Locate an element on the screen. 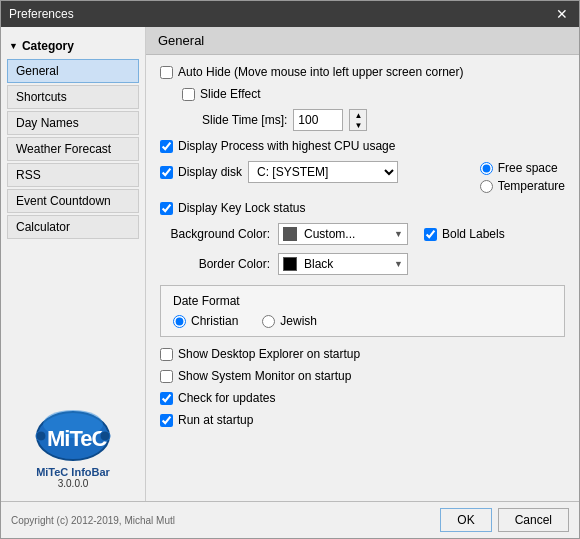  date-format-group: Date Format Christian Jewish is located at coordinates (362, 311).